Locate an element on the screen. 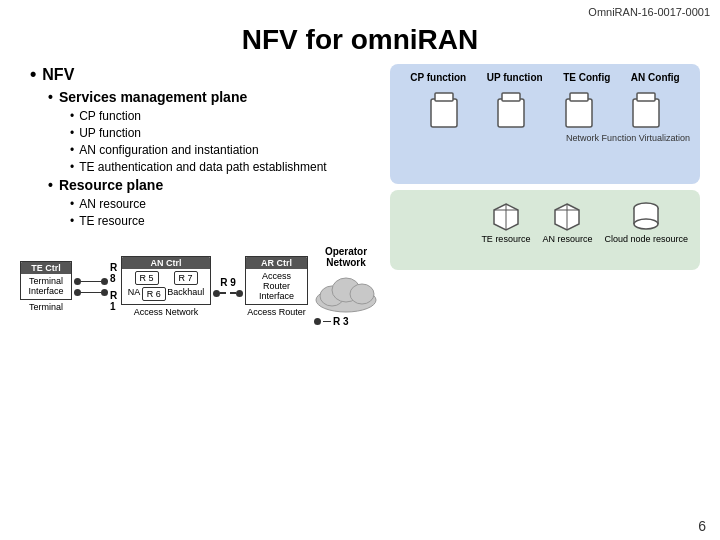 This screenshot has width=720, height=540. nfv-bullet: NFV is located at coordinates (205, 74).